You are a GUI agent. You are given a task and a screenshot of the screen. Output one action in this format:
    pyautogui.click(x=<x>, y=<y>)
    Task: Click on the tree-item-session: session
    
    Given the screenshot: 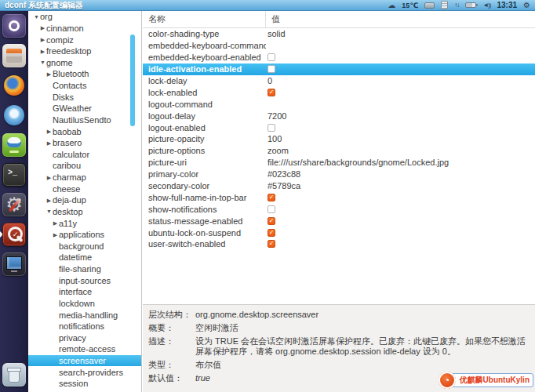 What is the action you would take?
    pyautogui.click(x=85, y=384)
    